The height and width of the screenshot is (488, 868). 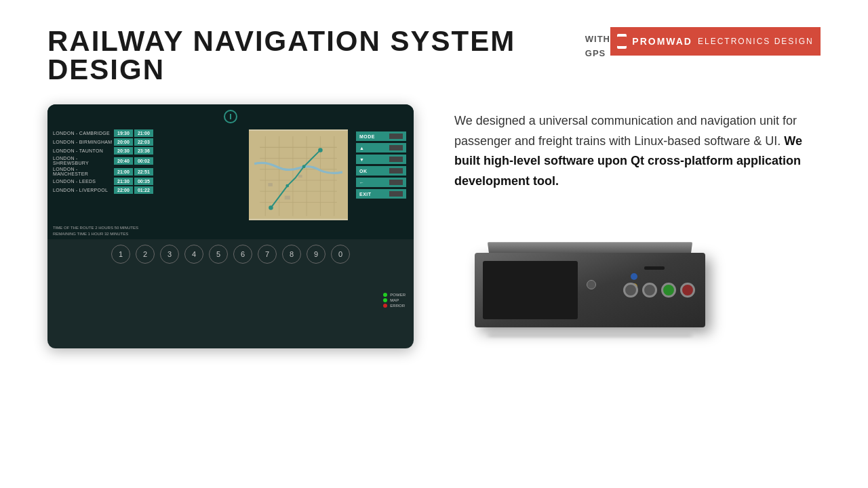 What do you see at coordinates (123, 150) in the screenshot?
I see `route-dep: 20:30` at bounding box center [123, 150].